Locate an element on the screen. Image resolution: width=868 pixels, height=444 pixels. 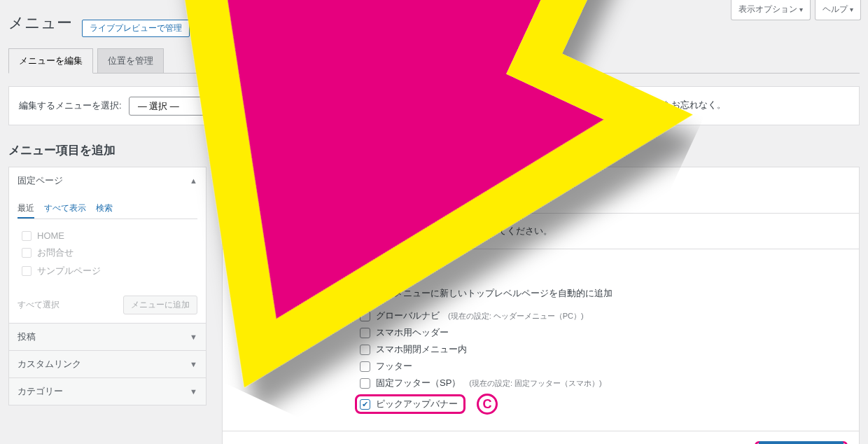
accordion-customlinks-title: カスタムリンク is located at coordinates (49, 364).